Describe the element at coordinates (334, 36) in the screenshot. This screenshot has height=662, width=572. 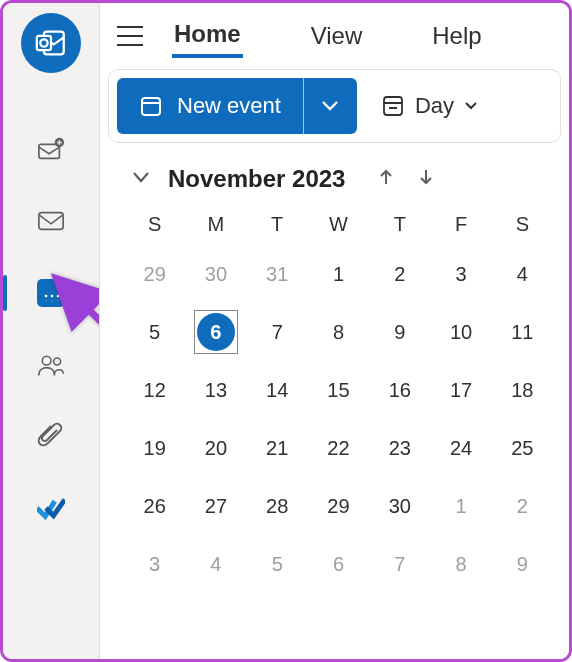
I see `top-tabs: Home View Help` at that location.